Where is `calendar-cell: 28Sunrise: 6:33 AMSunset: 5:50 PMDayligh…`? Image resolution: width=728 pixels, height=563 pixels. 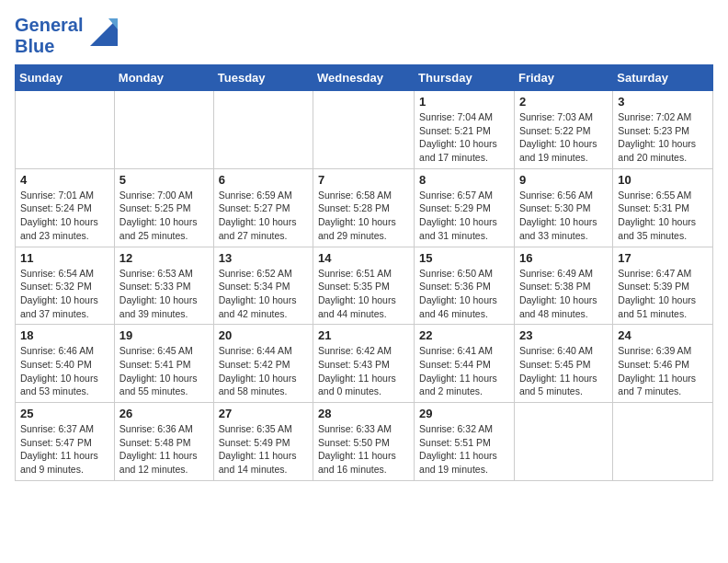 calendar-cell: 28Sunrise: 6:33 AMSunset: 5:50 PMDayligh… is located at coordinates (364, 442).